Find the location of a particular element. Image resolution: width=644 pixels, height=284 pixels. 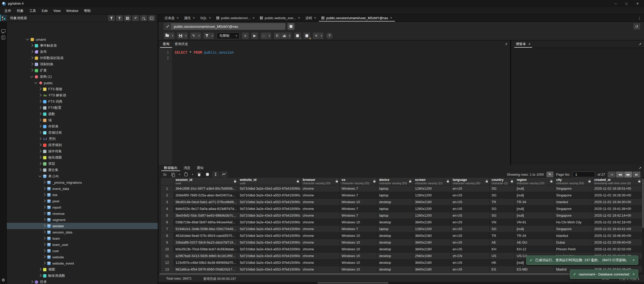

cell: Phnom Penh is located at coordinates (573, 249).